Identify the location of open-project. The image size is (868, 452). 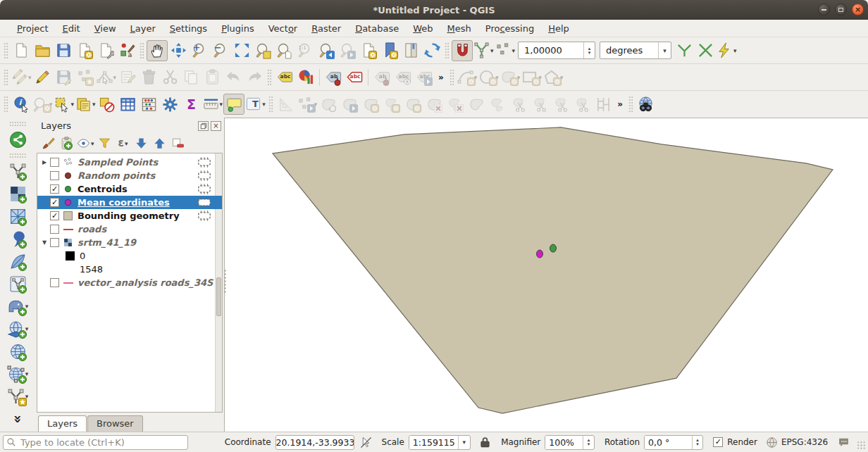
(42, 51).